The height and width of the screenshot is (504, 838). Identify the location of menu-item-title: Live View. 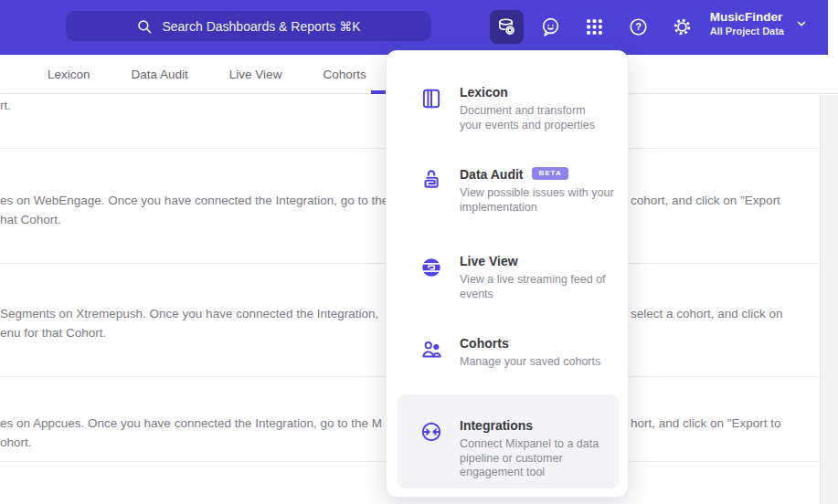
(489, 261).